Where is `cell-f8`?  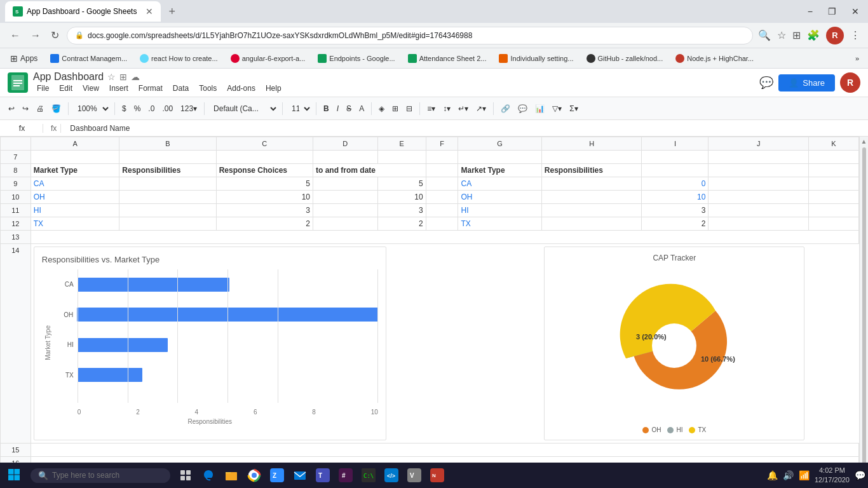
cell-f8 is located at coordinates (442, 170).